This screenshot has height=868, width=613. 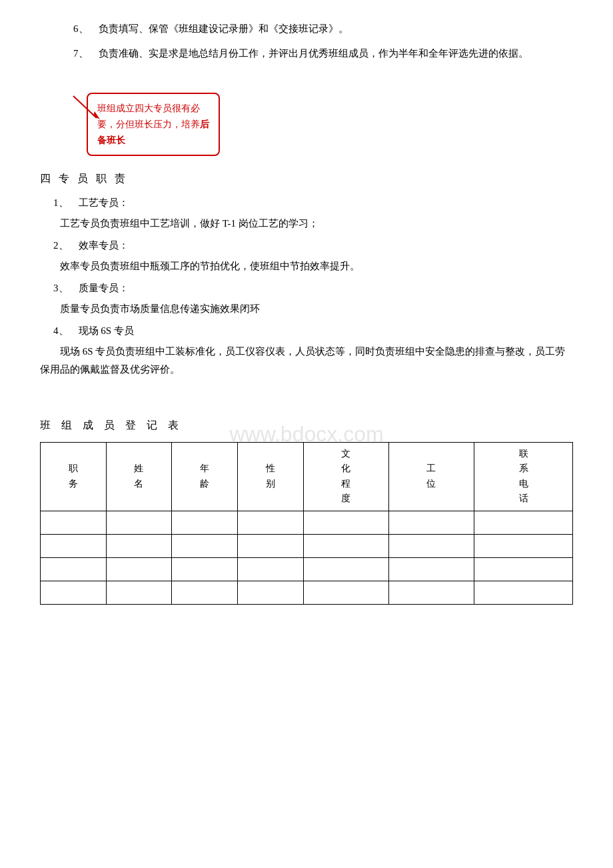 What do you see at coordinates (153, 124) in the screenshot?
I see `annotation-container: 班组成立四大专员很有必要，分但班长压力，培养后备班长` at bounding box center [153, 124].